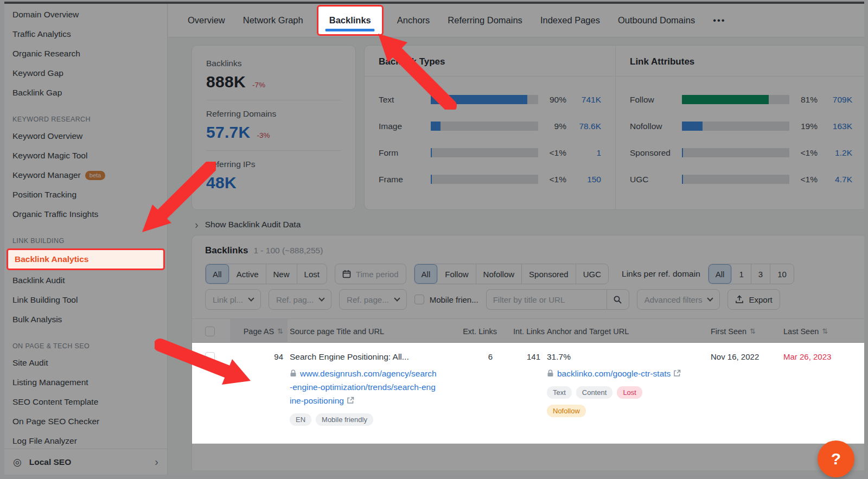  What do you see at coordinates (559, 393) in the screenshot?
I see `link-type-tag: Text` at bounding box center [559, 393].